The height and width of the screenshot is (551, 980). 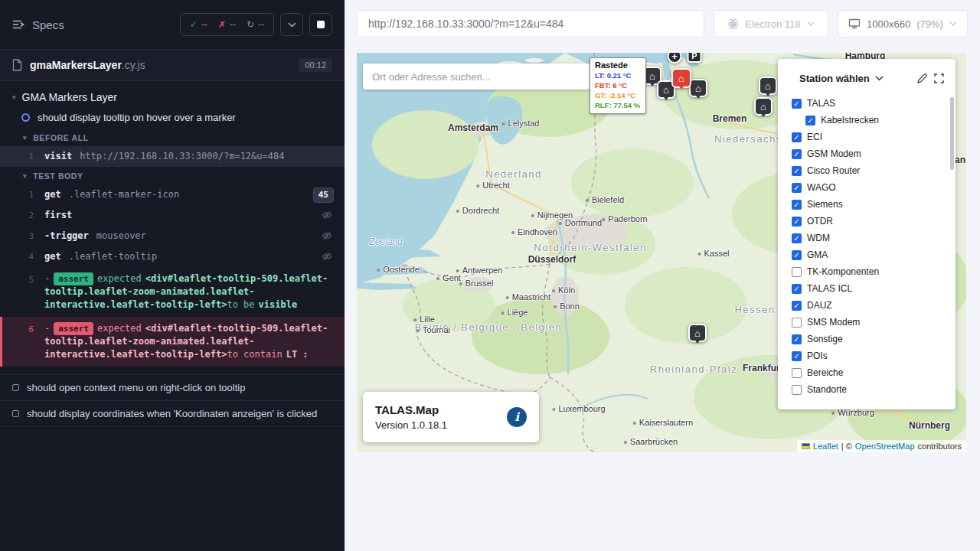 What do you see at coordinates (830, 289) in the screenshot?
I see `checkbox-label: TALAS ICL` at bounding box center [830, 289].